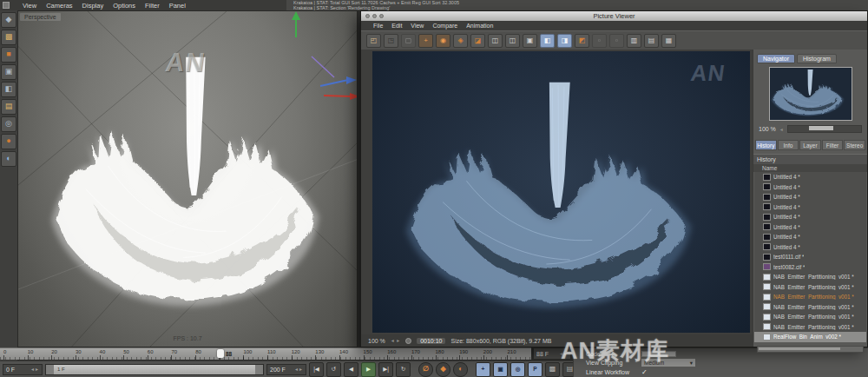  I want to click on maximize-icon, so click(382, 16).